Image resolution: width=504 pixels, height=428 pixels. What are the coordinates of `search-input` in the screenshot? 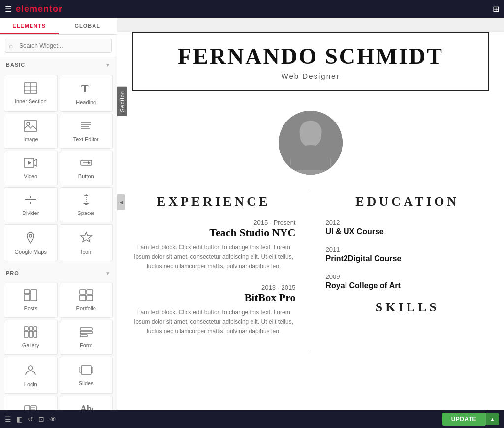 It's located at (58, 46).